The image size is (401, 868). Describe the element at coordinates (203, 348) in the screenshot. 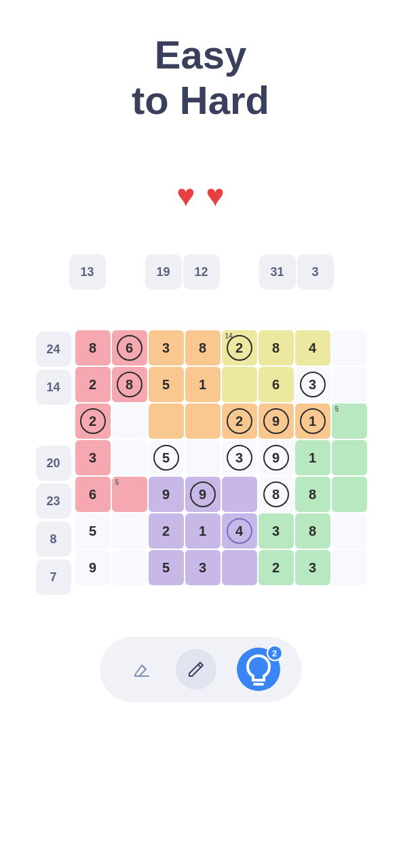

I see `cell-0-3: 8` at that location.